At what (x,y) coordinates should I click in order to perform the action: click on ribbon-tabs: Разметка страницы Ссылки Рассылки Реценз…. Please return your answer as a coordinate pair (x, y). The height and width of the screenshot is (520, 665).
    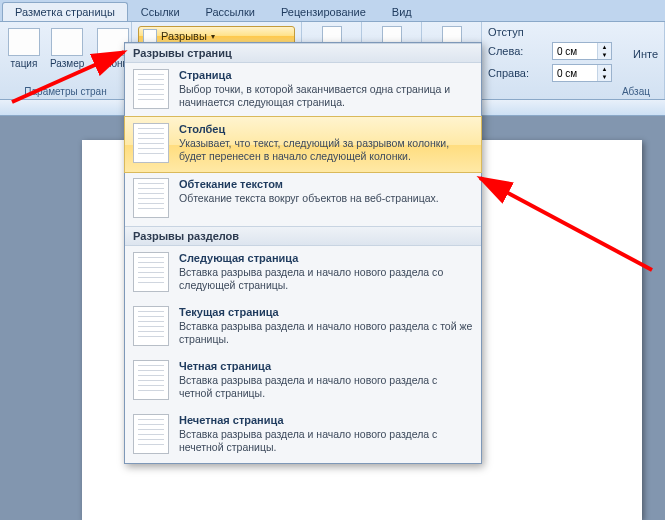
    Looking at the image, I should click on (332, 11).